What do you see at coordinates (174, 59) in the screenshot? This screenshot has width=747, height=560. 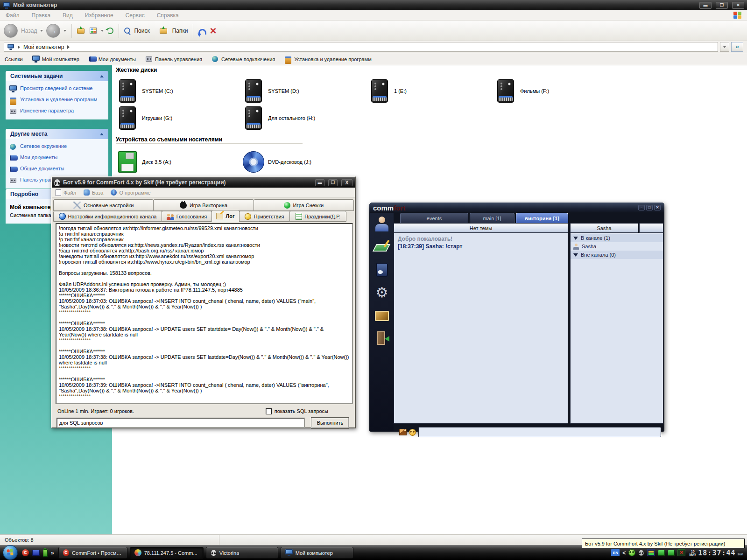 I see `link-control-panel: Панель управления` at bounding box center [174, 59].